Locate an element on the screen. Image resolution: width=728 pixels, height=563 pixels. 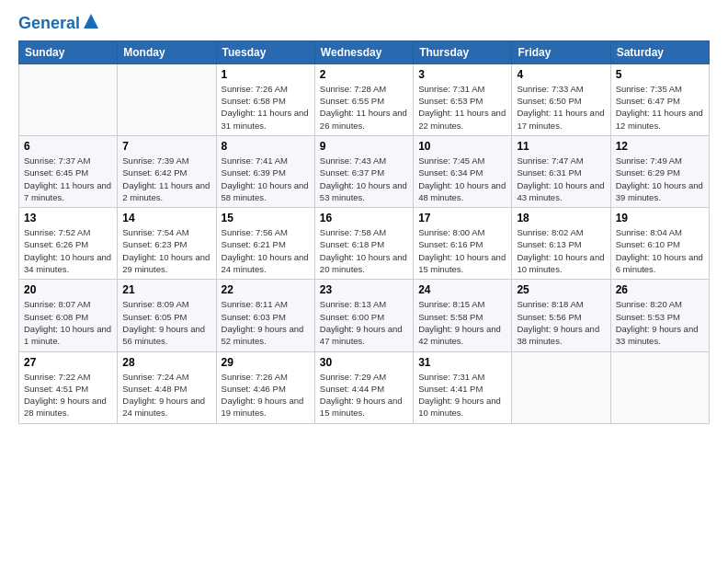
weekday-header-row: SundayMondayTuesdayWednesdayThursdayFrid… is located at coordinates (364, 52).